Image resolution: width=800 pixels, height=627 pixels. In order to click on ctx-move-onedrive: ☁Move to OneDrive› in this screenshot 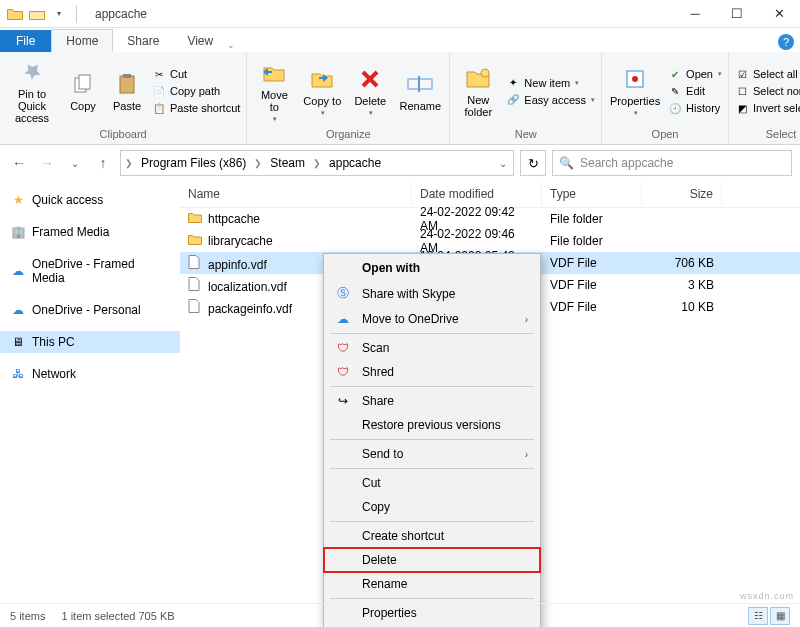, I will do `click(432, 319)`.